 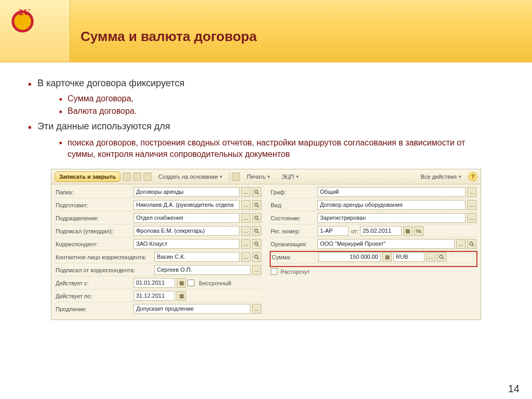 I want to click on save-icon, so click(x=127, y=177).